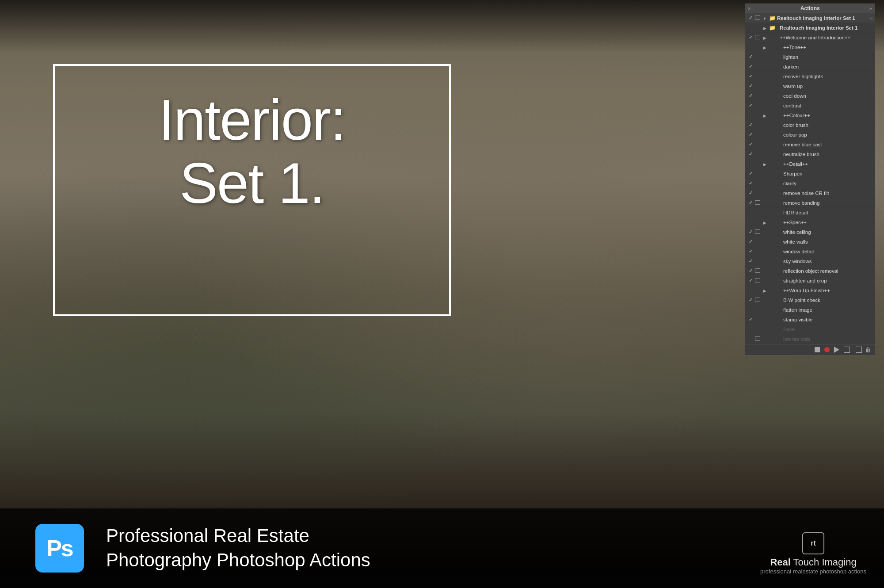  I want to click on label-27: ++Wrap Up Finish++, so click(825, 290).